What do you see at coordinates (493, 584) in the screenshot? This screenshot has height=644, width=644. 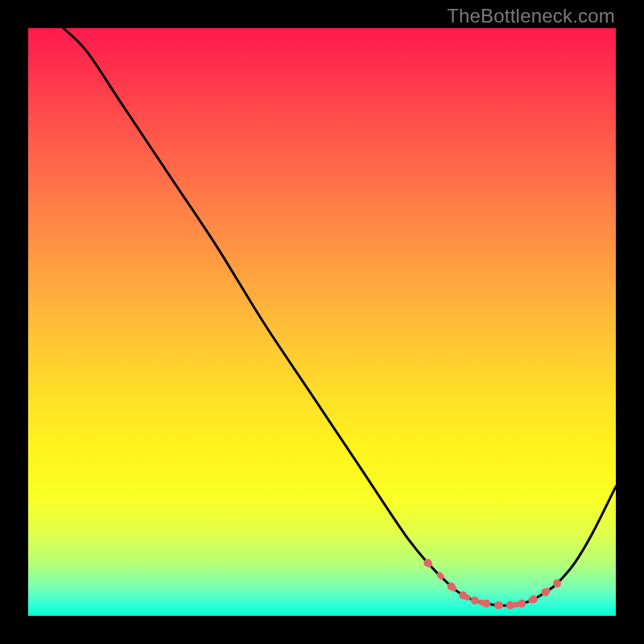 I see `highlight-dots` at bounding box center [493, 584].